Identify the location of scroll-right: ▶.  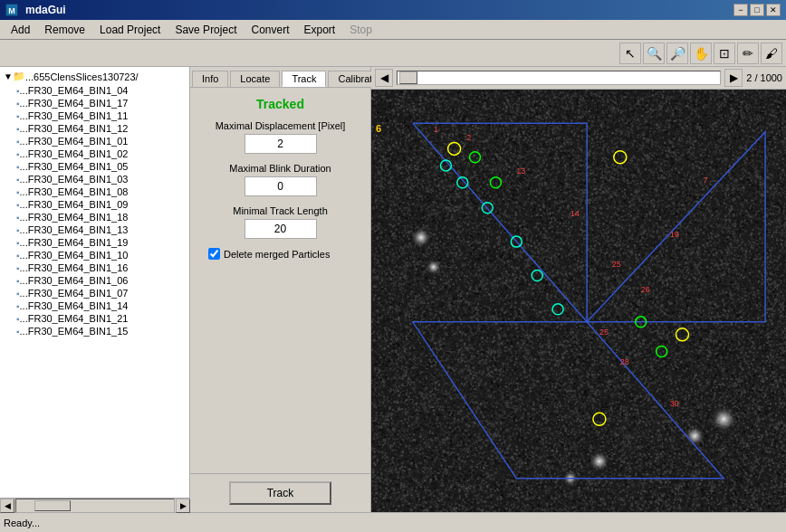
(183, 506).